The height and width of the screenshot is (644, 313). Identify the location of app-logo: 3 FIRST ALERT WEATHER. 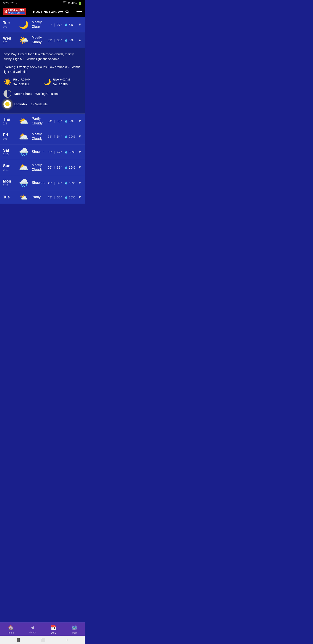
(14, 12).